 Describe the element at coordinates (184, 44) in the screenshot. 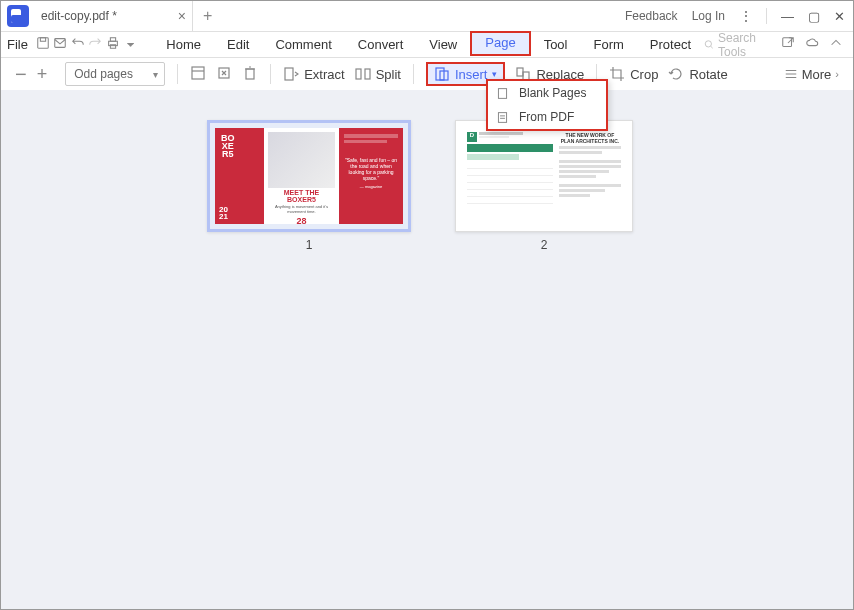

I see `tab-home: Home` at that location.